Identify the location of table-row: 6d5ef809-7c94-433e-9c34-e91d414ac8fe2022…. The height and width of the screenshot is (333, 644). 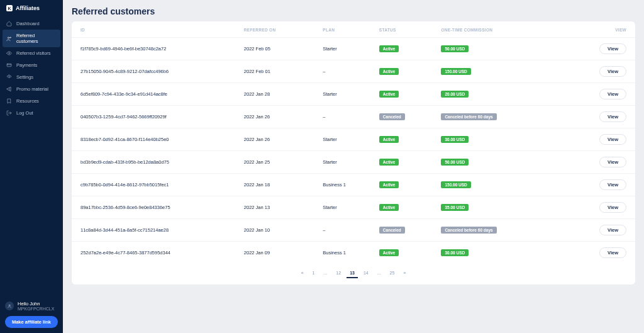
(353, 94).